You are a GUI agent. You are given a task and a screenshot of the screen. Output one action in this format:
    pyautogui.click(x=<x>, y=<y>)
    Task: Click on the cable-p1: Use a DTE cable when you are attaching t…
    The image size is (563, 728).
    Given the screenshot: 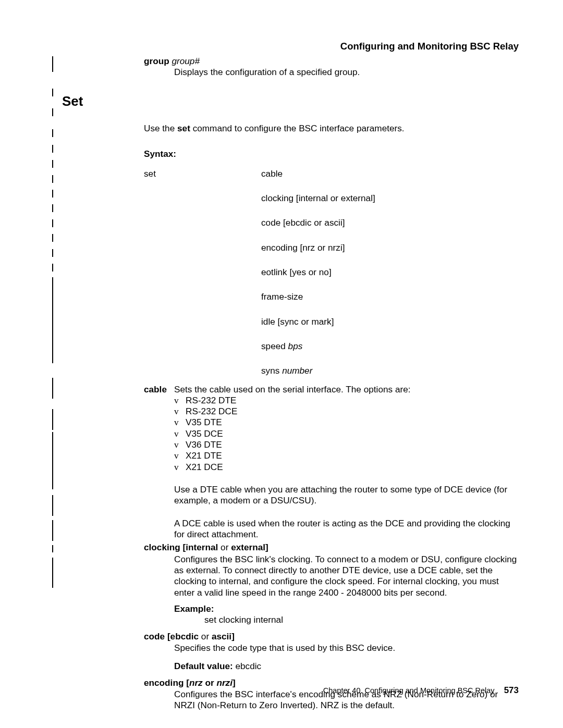 What is the action you would take?
    pyautogui.click(x=346, y=495)
    